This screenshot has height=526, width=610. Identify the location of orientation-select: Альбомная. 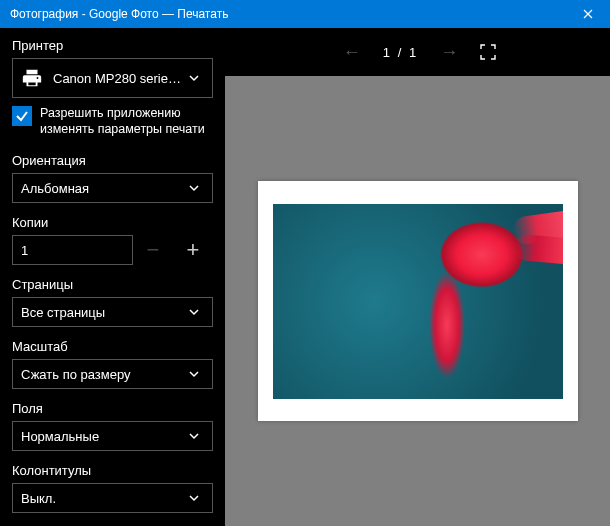
(112, 188).